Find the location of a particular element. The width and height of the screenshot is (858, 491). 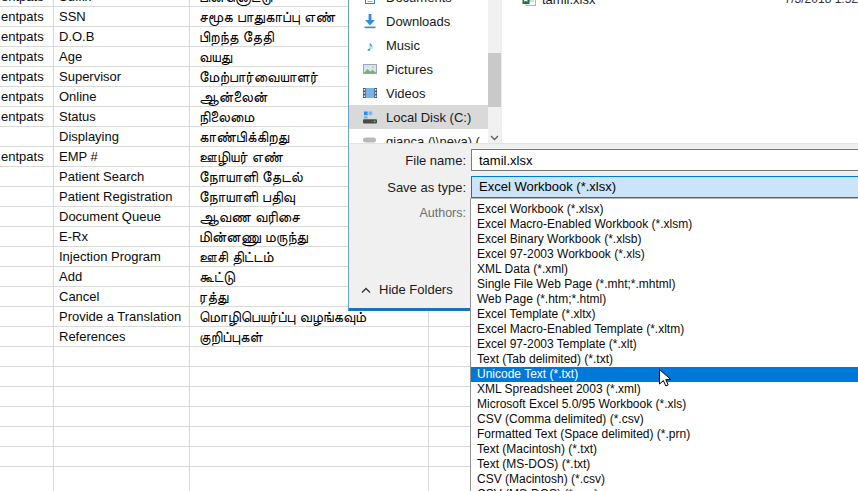

sidebar-item: Local Disk (C:) is located at coordinates (418, 117).